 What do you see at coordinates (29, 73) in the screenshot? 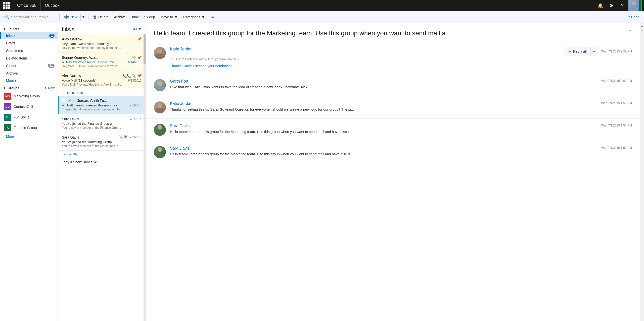
I see `sidebar-item-archive: Archive` at bounding box center [29, 73].